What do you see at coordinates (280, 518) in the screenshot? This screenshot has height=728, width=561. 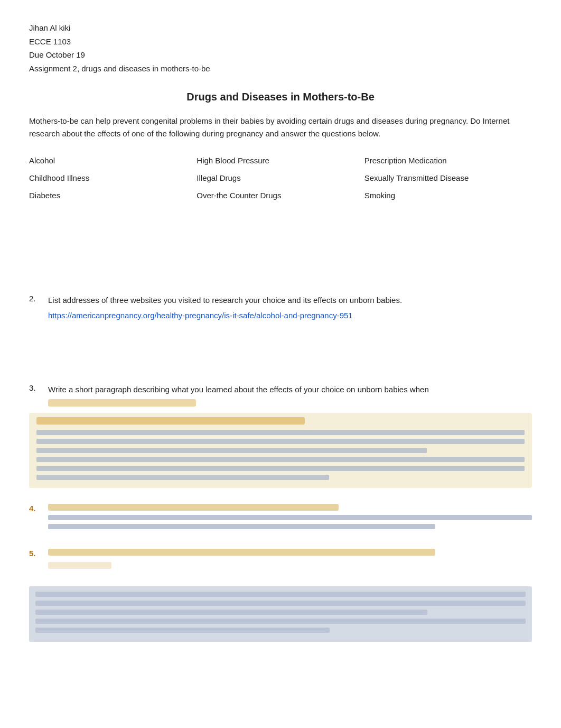 I see `question-4-section: 4.` at bounding box center [280, 518].